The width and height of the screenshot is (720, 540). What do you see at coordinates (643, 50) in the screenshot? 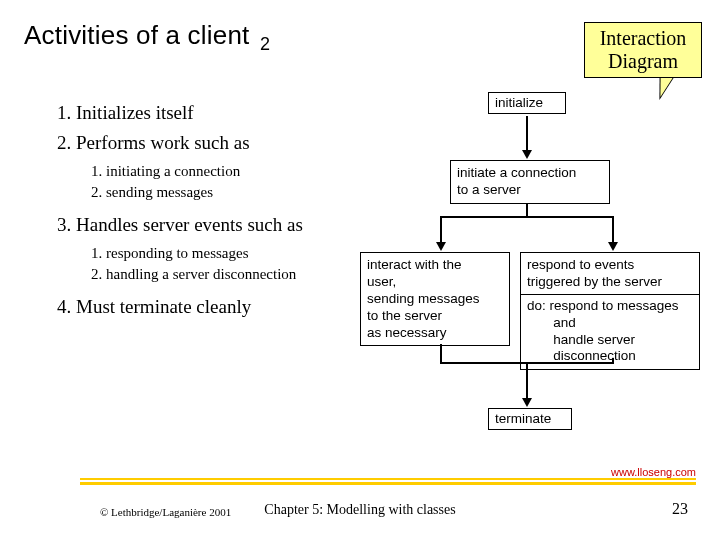
I see `callout-interaction-diagram: Interaction Diagram` at bounding box center [643, 50].